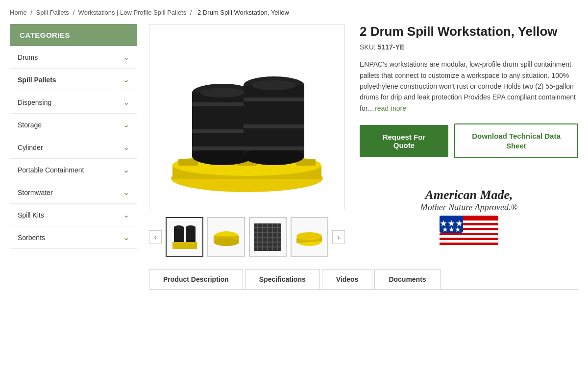 The image size is (588, 392). I want to click on sidebar-item-drums: Drums ⌄, so click(74, 57).